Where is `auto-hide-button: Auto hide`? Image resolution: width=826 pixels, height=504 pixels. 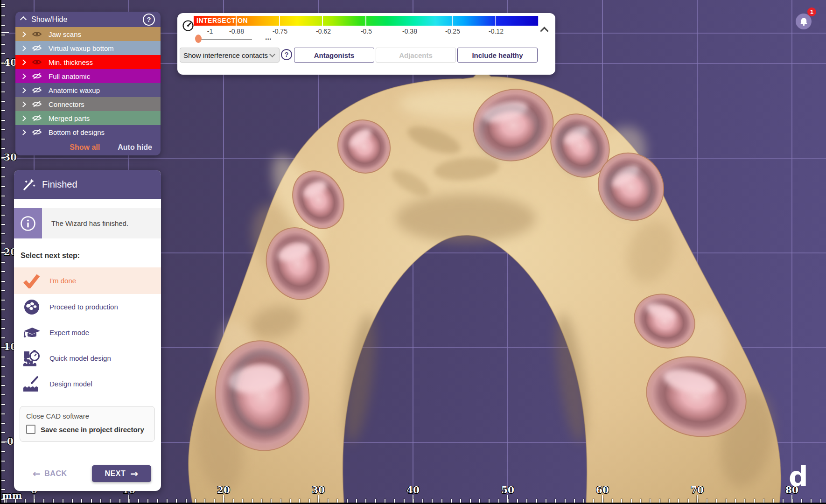 auto-hide-button: Auto hide is located at coordinates (135, 147).